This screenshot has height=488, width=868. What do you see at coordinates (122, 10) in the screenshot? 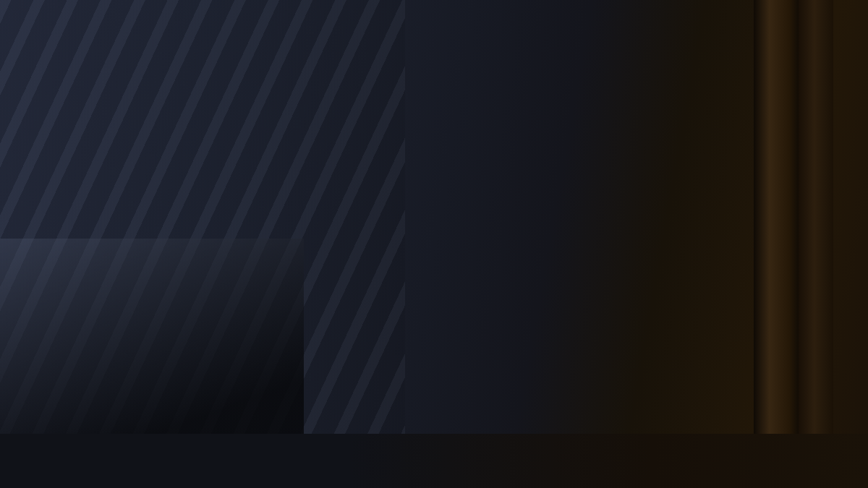
I see `champion-points-icon` at bounding box center [122, 10].